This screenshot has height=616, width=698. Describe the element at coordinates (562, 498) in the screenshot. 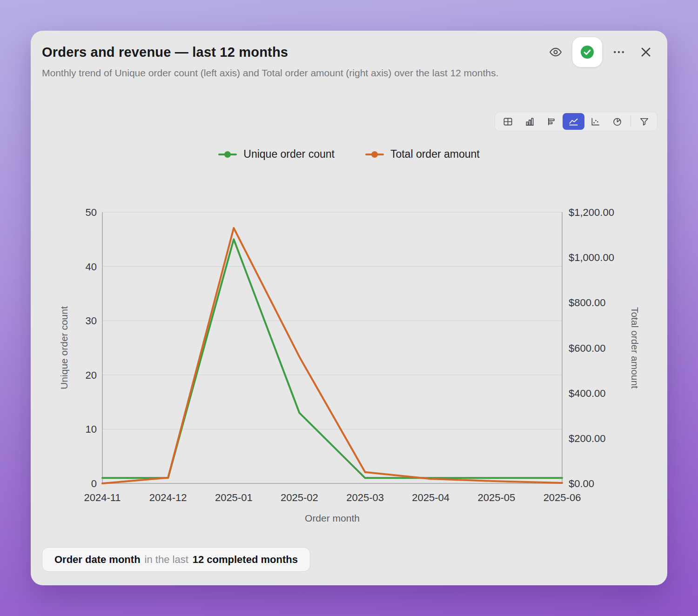

I see `svg-text: 2025-06` at that location.